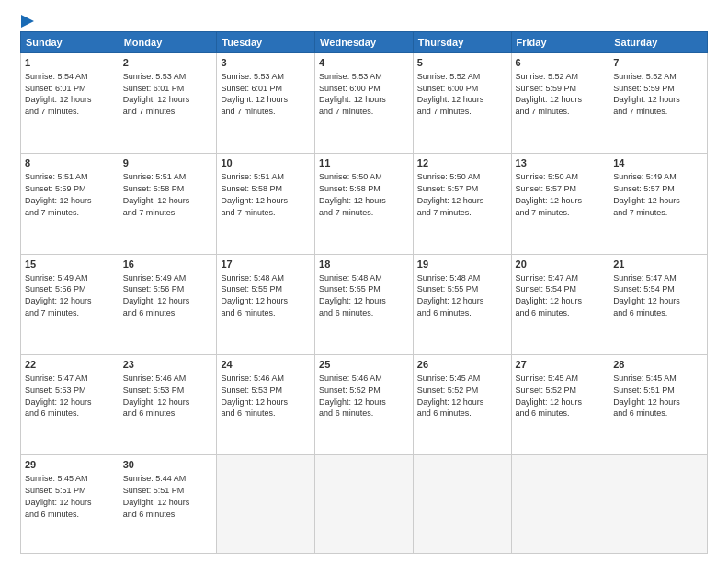 The height and width of the screenshot is (563, 728). What do you see at coordinates (364, 42) in the screenshot?
I see `col-header-wednesday: Wednesday` at bounding box center [364, 42].